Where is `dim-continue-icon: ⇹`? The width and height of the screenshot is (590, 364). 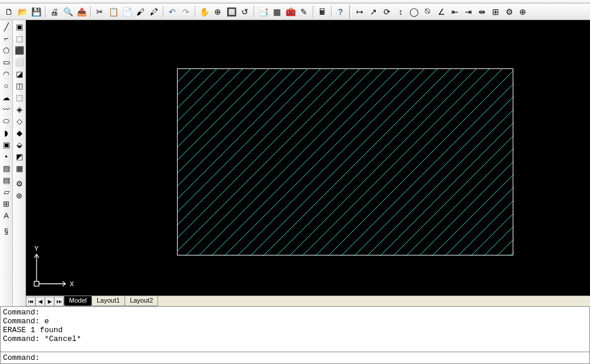
dim-continue-icon: ⇹ is located at coordinates (482, 12).